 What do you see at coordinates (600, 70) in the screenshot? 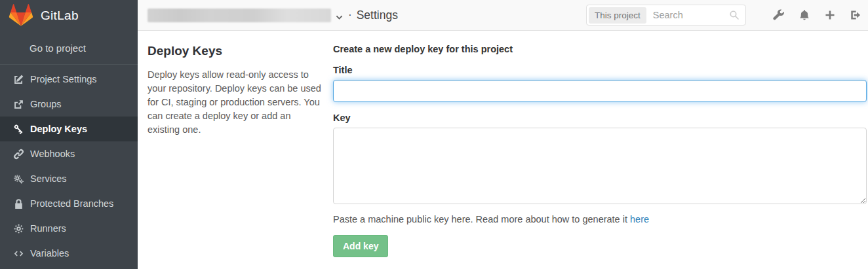
I see `title-label: Title` at bounding box center [600, 70].